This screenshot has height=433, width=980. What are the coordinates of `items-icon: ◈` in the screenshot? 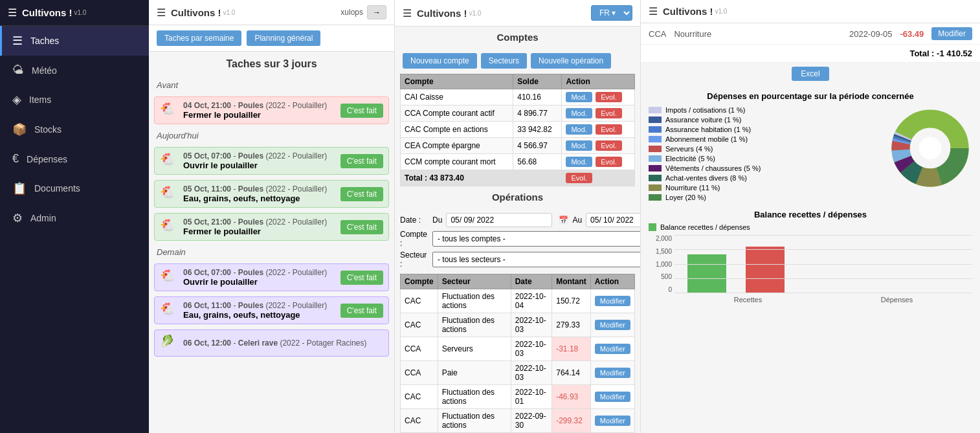 It's located at (17, 100).